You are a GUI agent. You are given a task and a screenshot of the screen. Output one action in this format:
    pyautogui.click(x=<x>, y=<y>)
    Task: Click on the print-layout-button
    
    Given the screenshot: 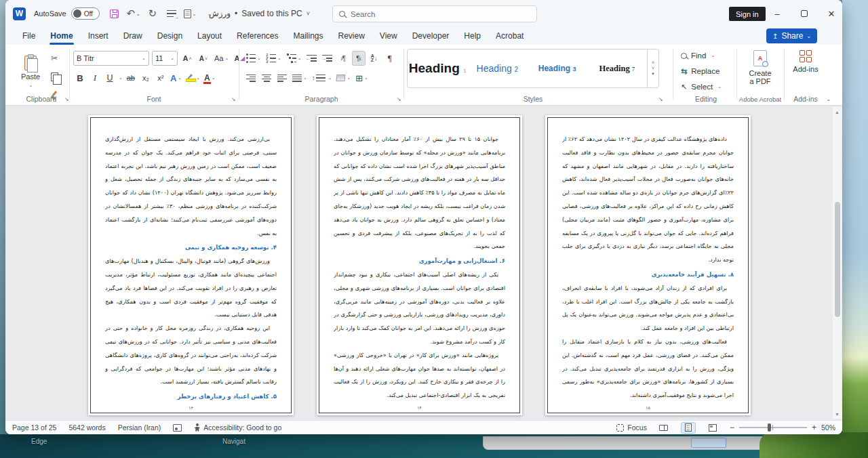 What is the action you would take?
    pyautogui.click(x=688, y=428)
    